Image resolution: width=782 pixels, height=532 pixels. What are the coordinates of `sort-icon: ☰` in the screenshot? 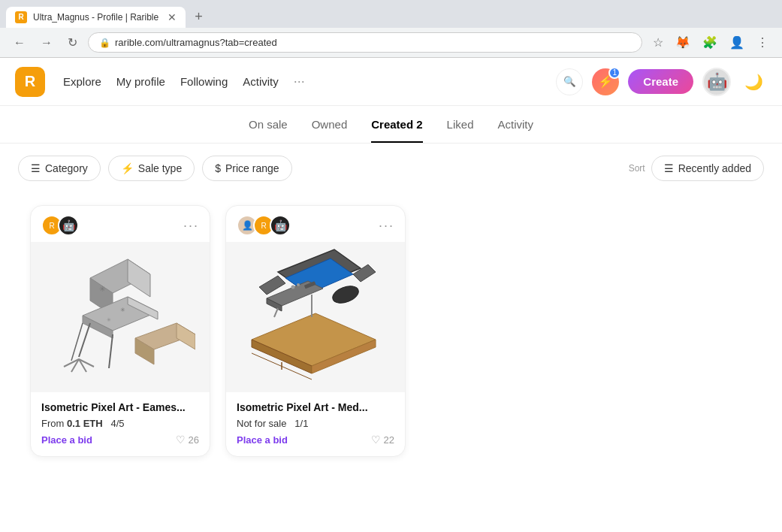 It's located at (669, 168).